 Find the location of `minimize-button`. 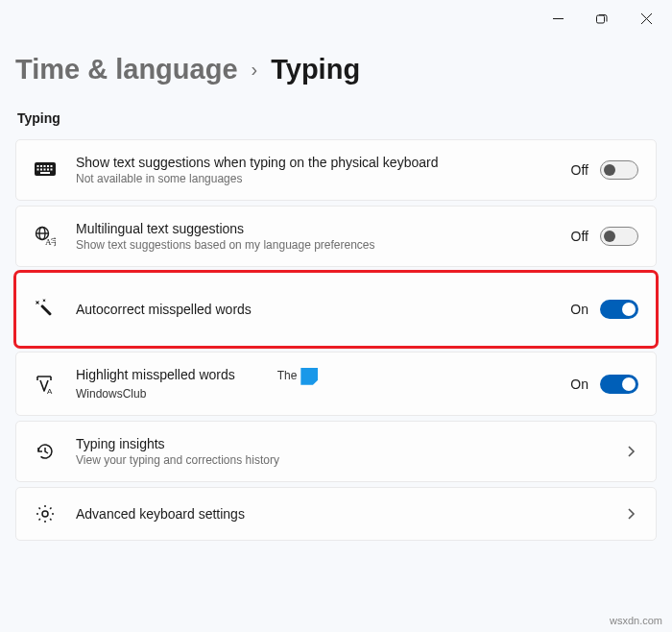

minimize-button is located at coordinates (558, 18).